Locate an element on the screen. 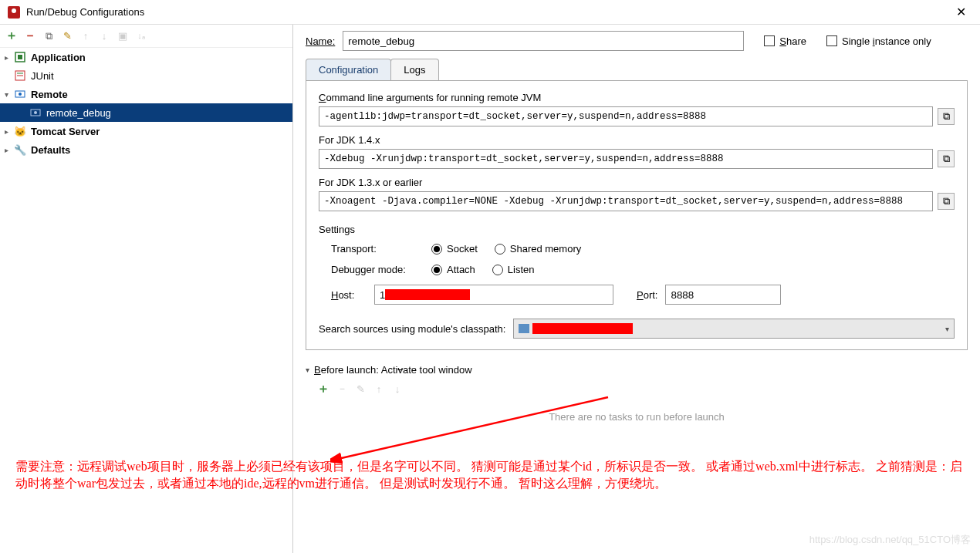 This screenshot has height=553, width=980. edit-defaults-button: ✎ is located at coordinates (67, 36).